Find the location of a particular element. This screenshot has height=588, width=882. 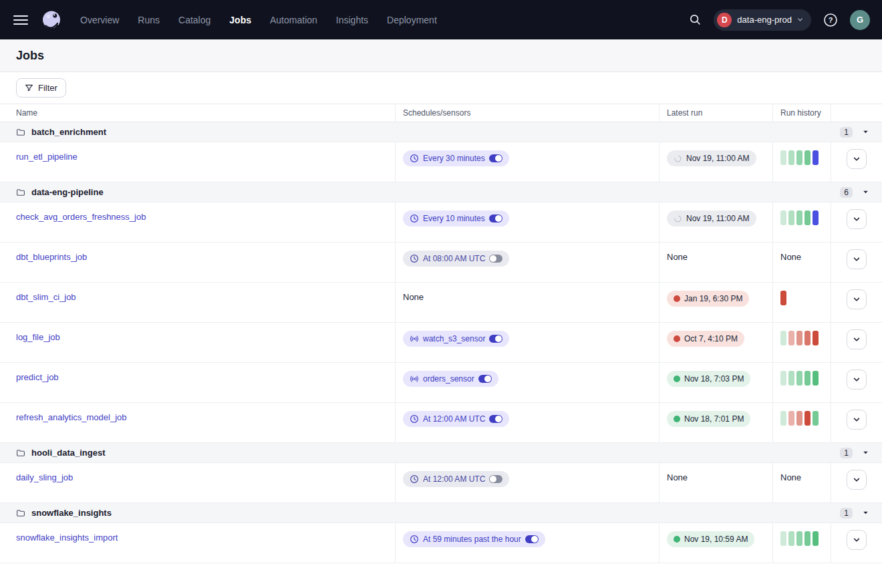

schedule-pill: At 59 minutes past the hour is located at coordinates (474, 539).